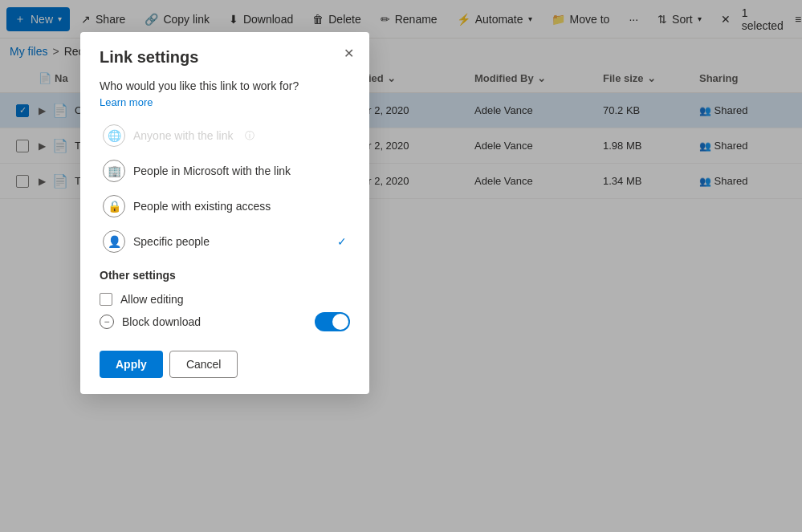  What do you see at coordinates (225, 86) in the screenshot?
I see `modal-question: Who would you like this link to work for…` at bounding box center [225, 86].